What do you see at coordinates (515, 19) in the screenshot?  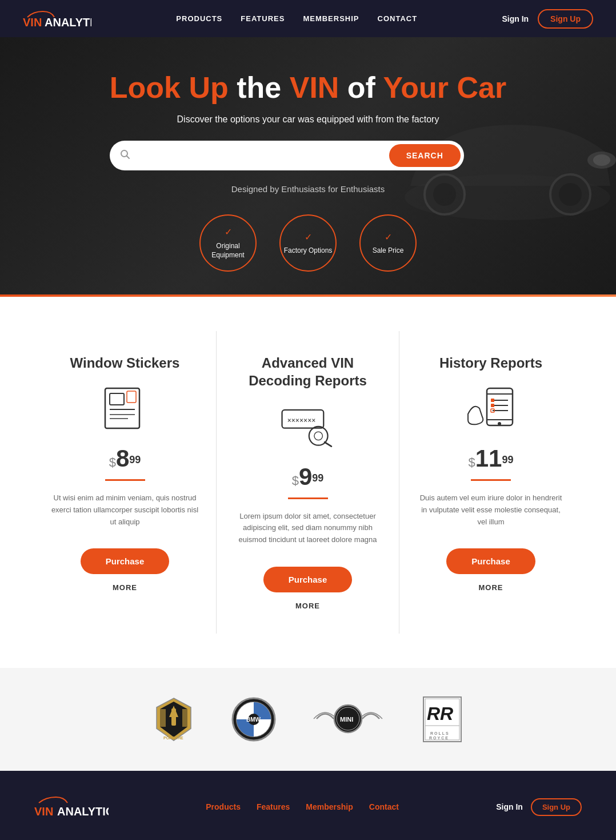 I see `signin-button: Sign In` at bounding box center [515, 19].